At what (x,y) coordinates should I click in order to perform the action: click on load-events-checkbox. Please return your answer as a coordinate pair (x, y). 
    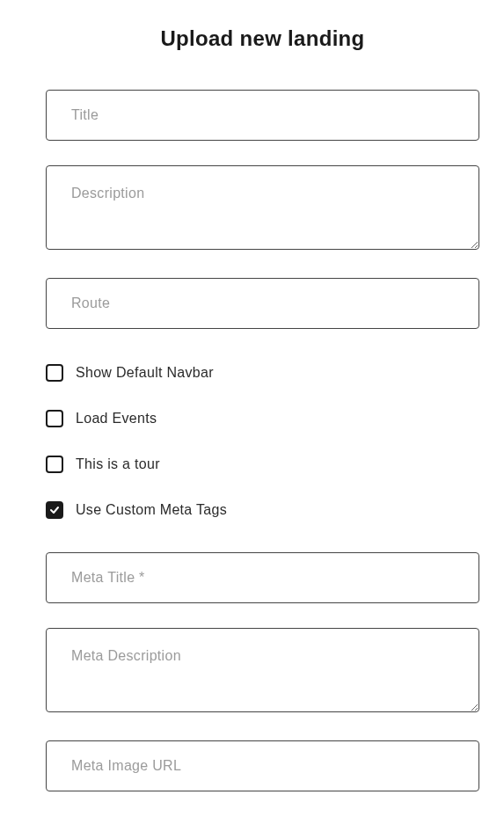
    Looking at the image, I should click on (55, 419).